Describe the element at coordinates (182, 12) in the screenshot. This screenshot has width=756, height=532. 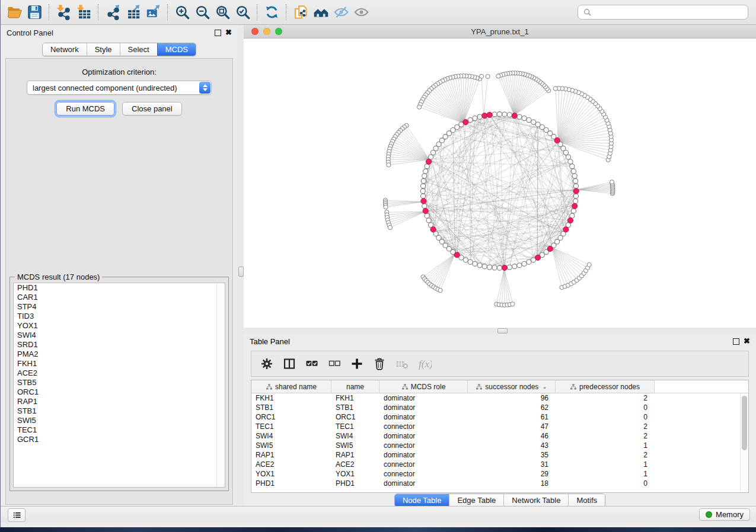
I see `zoom-in-button` at that location.